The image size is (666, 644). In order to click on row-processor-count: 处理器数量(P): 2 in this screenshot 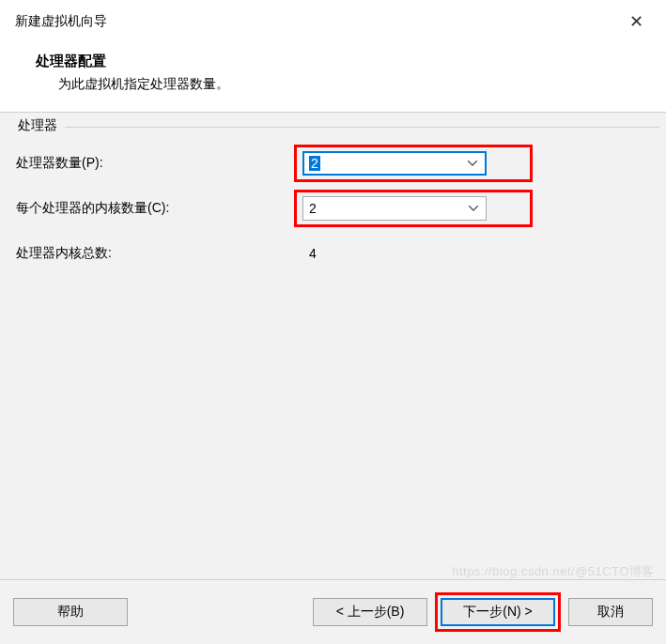, I will do `click(336, 163)`.